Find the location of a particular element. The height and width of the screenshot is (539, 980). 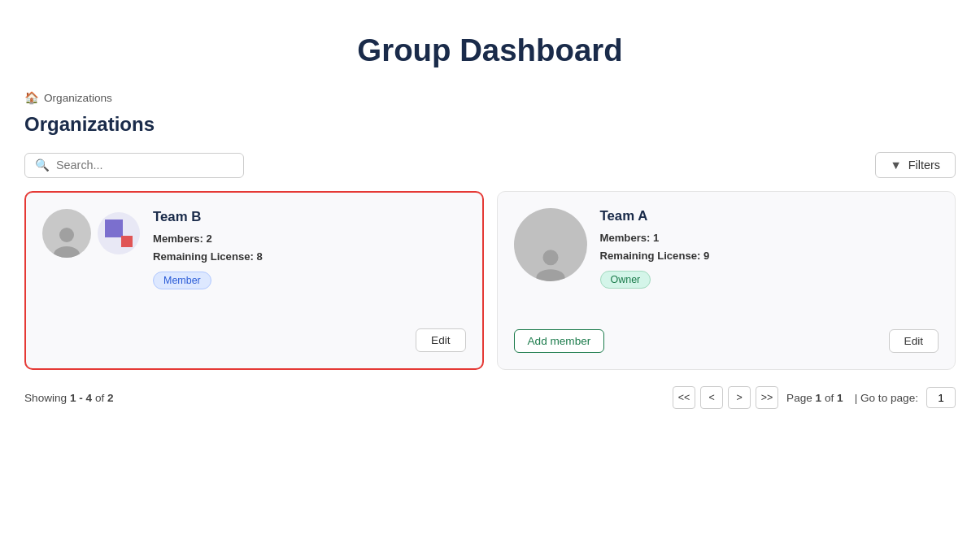

avatar-group is located at coordinates (91, 233).